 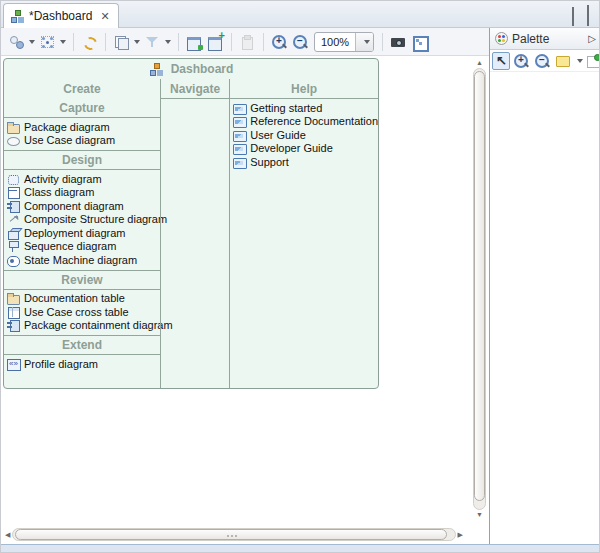 What do you see at coordinates (82, 247) in the screenshot?
I see `dashboard-item: Sequence diagram` at bounding box center [82, 247].